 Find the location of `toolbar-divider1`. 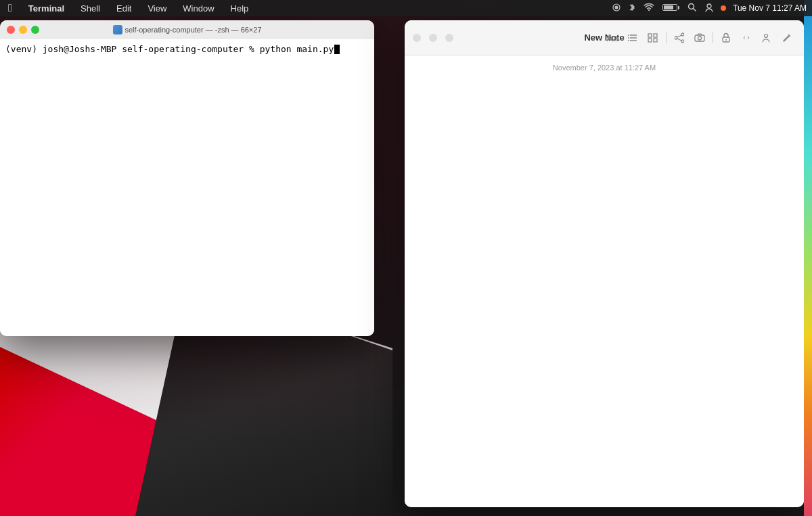

toolbar-divider1 is located at coordinates (666, 38).